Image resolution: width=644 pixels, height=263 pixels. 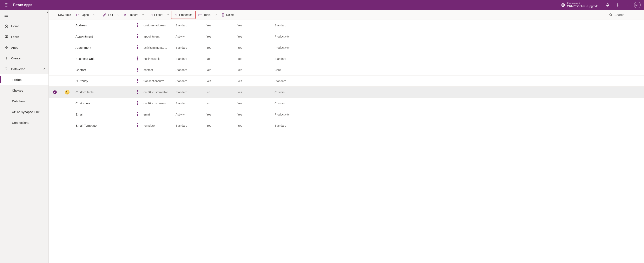 What do you see at coordinates (104, 70) in the screenshot?
I see `row-display-name: Contact` at bounding box center [104, 70].